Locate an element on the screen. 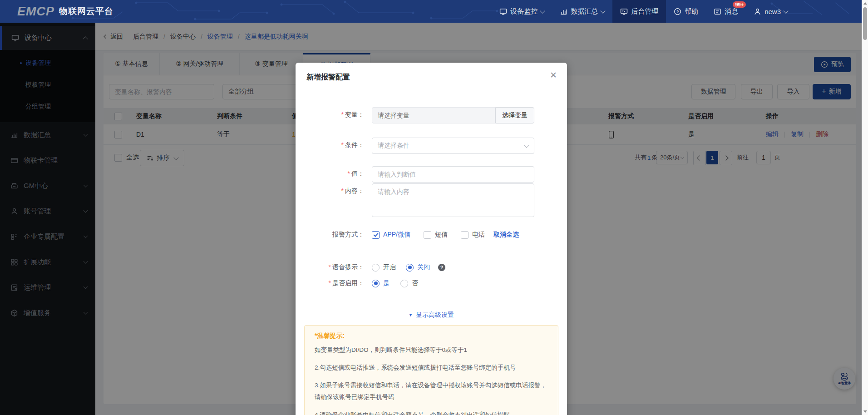 The image size is (868, 415). chart-icon is located at coordinates (564, 12).